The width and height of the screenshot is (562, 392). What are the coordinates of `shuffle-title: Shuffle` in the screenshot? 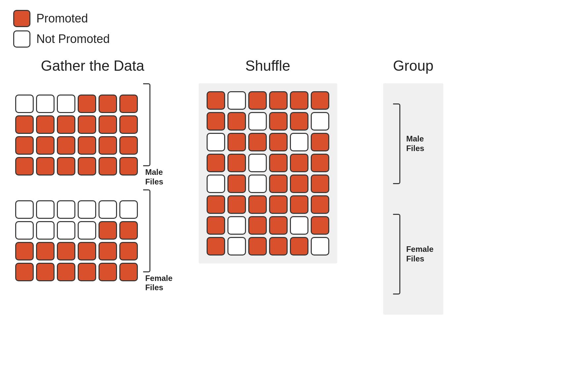 It's located at (268, 66).